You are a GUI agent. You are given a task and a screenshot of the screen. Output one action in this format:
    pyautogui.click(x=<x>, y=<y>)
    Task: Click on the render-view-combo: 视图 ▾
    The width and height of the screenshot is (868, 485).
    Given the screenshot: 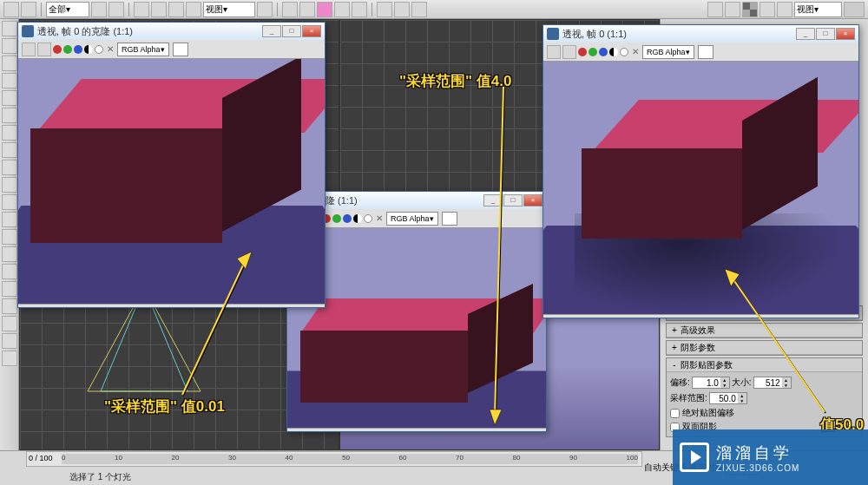 What is the action you would take?
    pyautogui.click(x=818, y=10)
    